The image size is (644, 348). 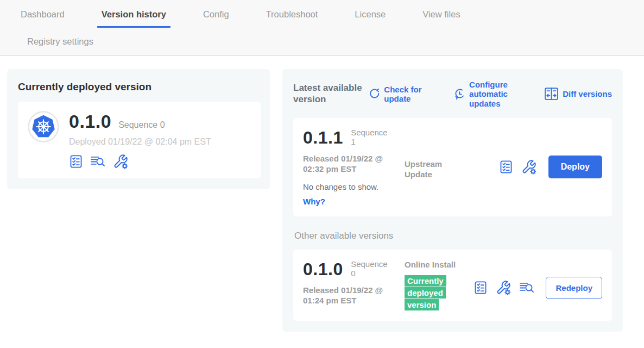 I want to click on latest-version-actions: Deploy, so click(x=551, y=167).